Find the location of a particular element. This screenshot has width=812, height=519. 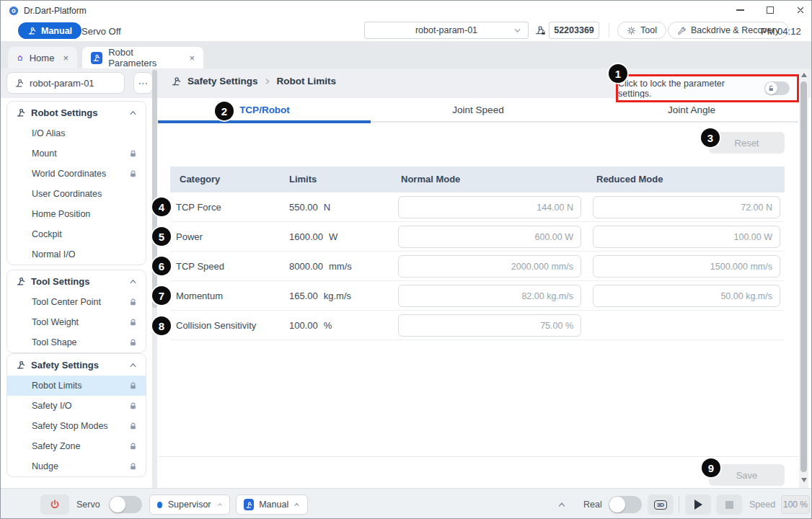

minimize-button is located at coordinates (740, 10).